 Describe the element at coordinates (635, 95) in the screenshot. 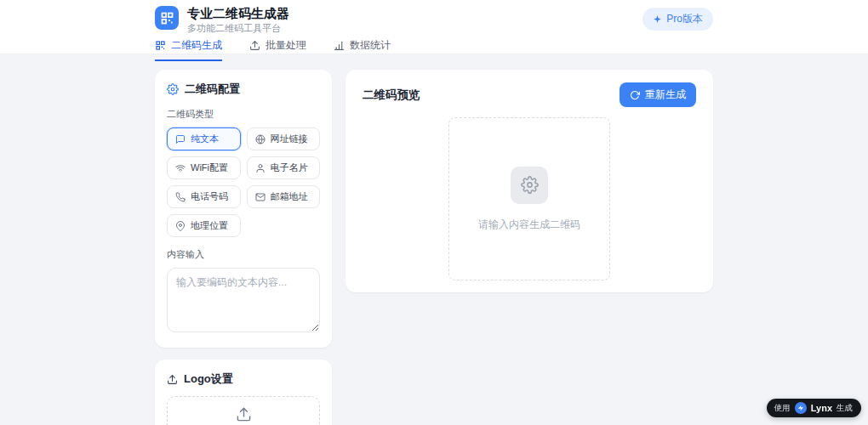

I see `refresh-icon` at that location.